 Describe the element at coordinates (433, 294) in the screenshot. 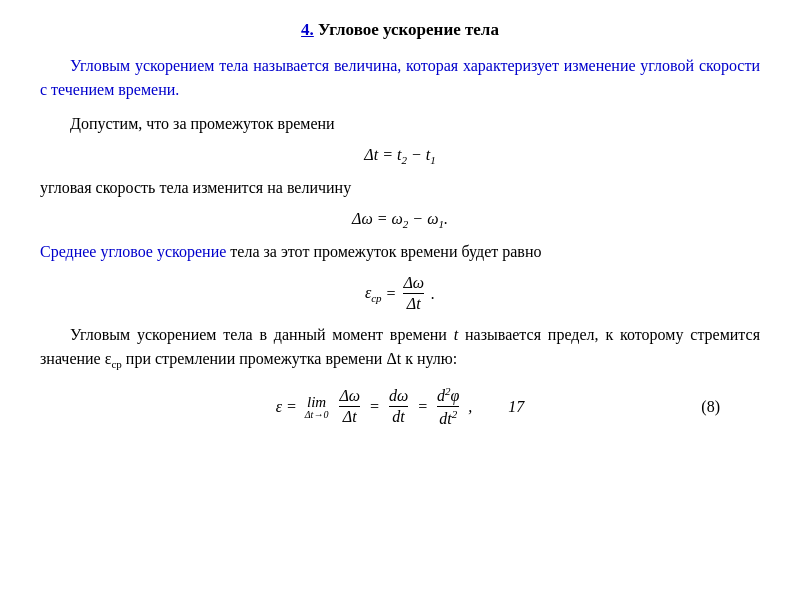

I see `formula3-period: .` at that location.